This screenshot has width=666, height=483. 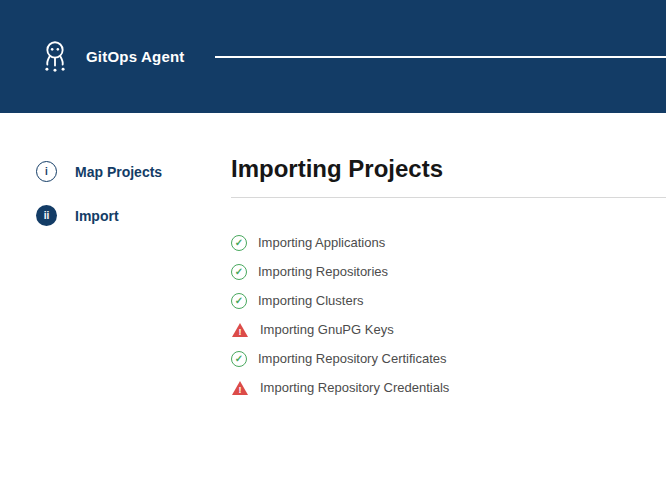 What do you see at coordinates (448, 243) in the screenshot?
I see `list-item: Importing Applications` at bounding box center [448, 243].